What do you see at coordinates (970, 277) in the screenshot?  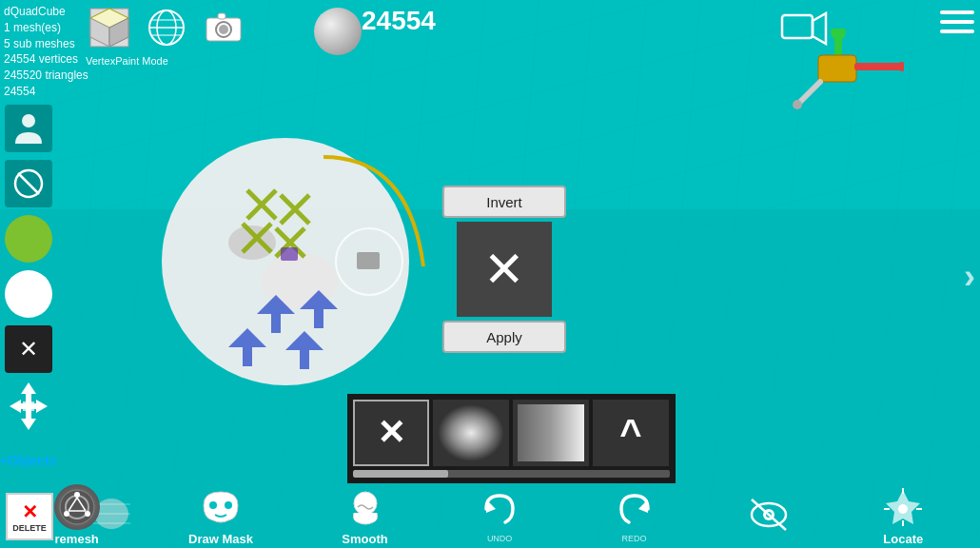 I see `nav-chevron-right: ›` at bounding box center [970, 277].